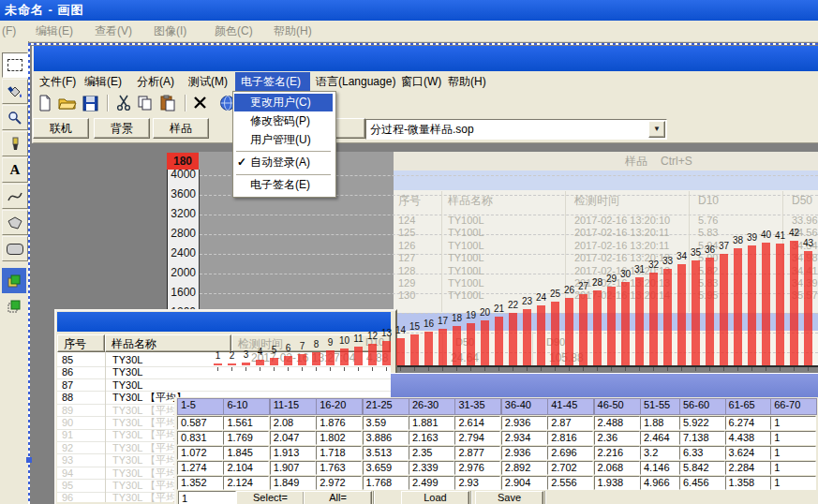  What do you see at coordinates (386, 423) in the screenshot?
I see `data-cell: 3.59` at bounding box center [386, 423].